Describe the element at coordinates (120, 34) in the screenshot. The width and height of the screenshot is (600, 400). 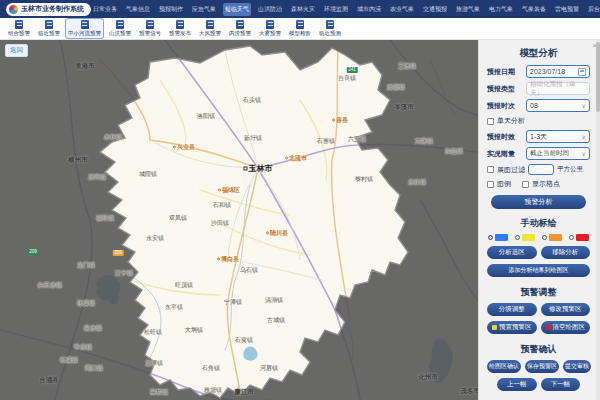
I see `tab-label: 山洪预警` at that location.